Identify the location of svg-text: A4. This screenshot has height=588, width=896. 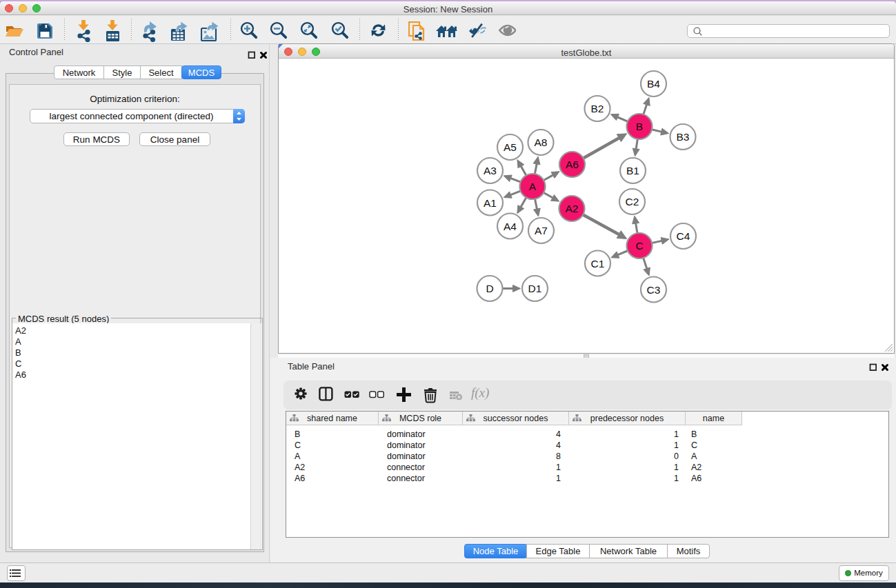
(510, 226).